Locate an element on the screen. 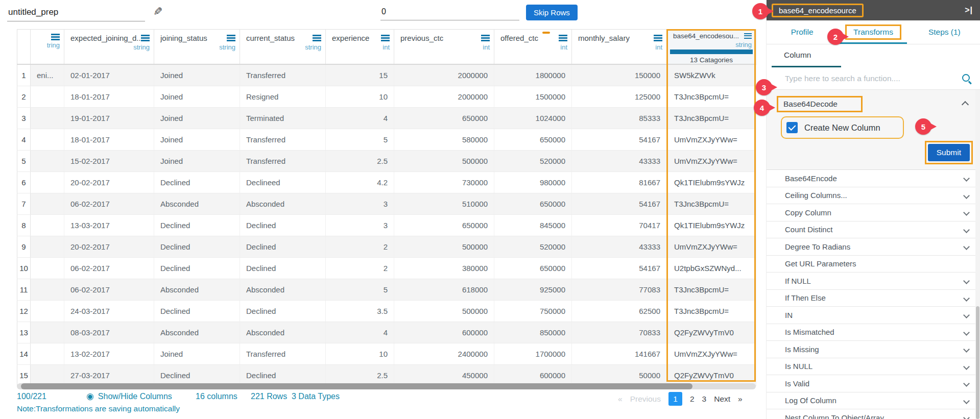 The height and width of the screenshot is (419, 980). tab-profile: Profile is located at coordinates (802, 32).